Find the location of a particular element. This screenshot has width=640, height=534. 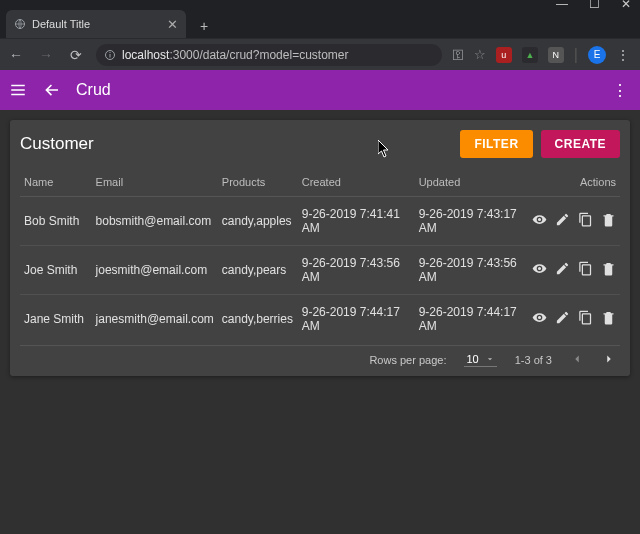

col-name: Name is located at coordinates (56, 182).